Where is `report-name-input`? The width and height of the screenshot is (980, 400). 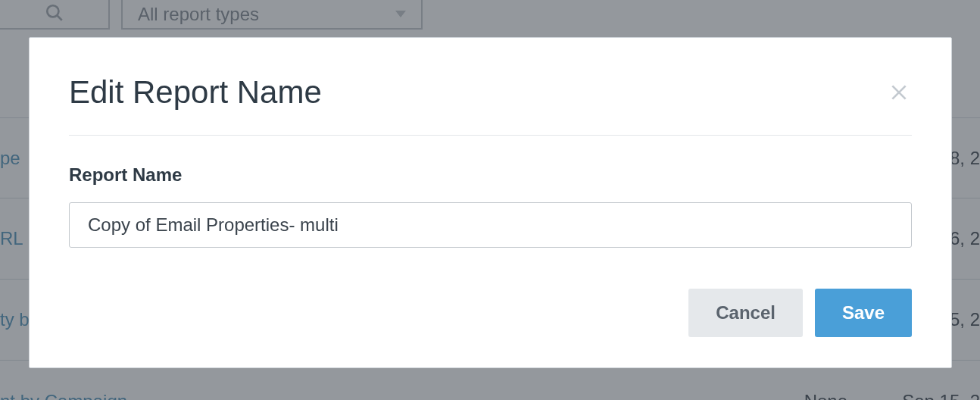 report-name-input is located at coordinates (491, 225).